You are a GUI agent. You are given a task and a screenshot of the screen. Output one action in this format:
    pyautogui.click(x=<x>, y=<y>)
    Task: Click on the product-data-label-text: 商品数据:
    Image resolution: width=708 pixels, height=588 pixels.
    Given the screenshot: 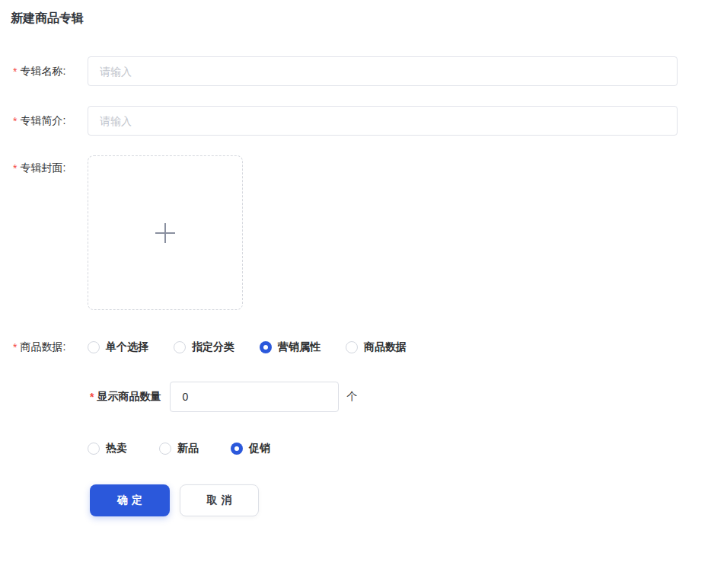 What is the action you would take?
    pyautogui.click(x=43, y=347)
    